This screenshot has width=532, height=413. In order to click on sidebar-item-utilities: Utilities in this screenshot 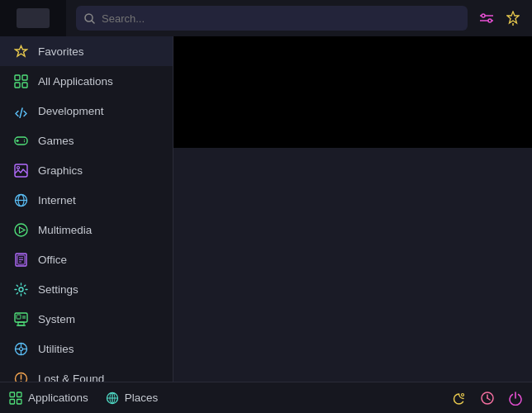, I will do `click(86, 349)`.